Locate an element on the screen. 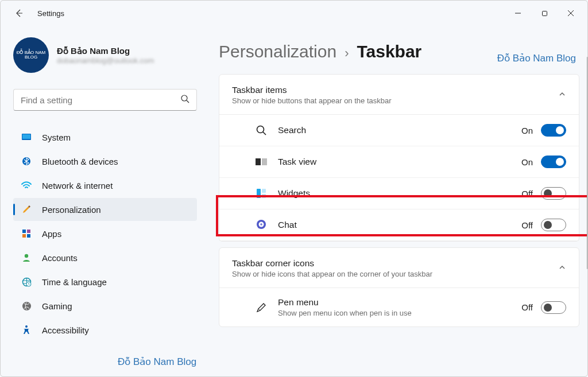 The height and width of the screenshot is (377, 588). back-button is located at coordinates (19, 13).